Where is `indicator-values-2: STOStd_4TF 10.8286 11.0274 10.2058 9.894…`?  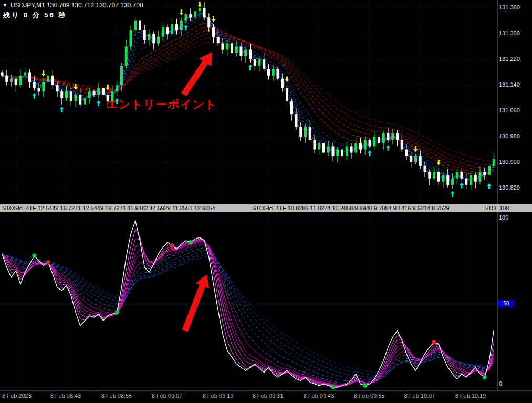
indicator-values-2: STOStd_4TF 10.8286 11.0274 10.2058 9.894… is located at coordinates (351, 208).